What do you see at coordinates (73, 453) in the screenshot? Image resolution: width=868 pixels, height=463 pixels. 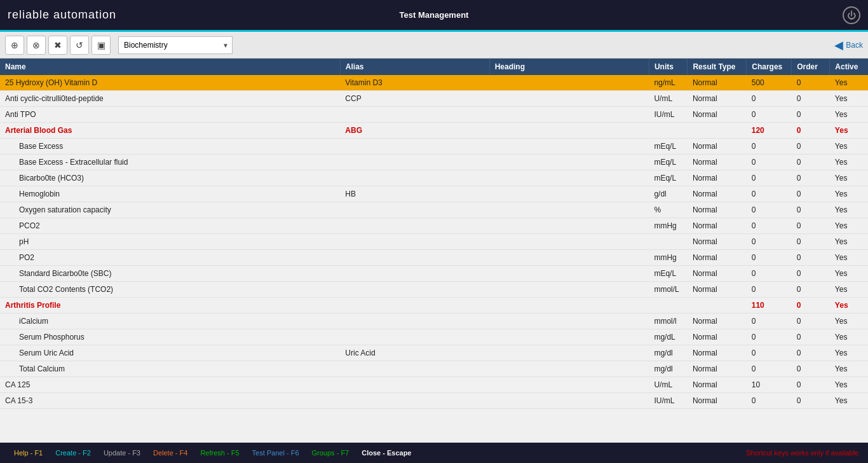 I see `create-shortcut: Create - F2` at bounding box center [73, 453].